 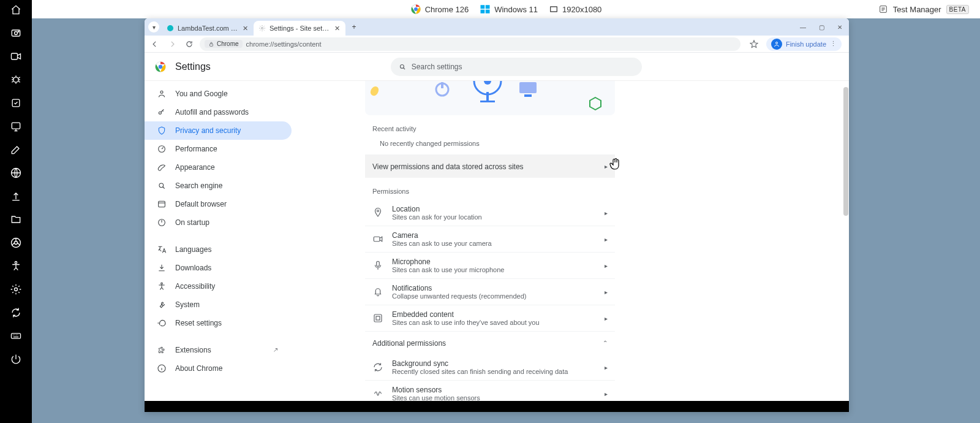 What do you see at coordinates (516, 67) in the screenshot?
I see `settings-search: Search settings` at bounding box center [516, 67].